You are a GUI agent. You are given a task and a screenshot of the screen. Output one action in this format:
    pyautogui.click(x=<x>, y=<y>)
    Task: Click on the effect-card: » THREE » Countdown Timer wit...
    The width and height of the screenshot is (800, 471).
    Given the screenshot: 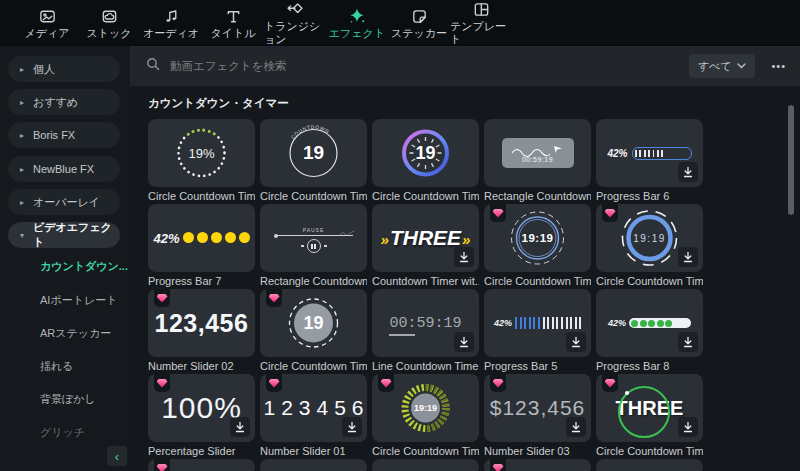 What is the action you would take?
    pyautogui.click(x=426, y=246)
    